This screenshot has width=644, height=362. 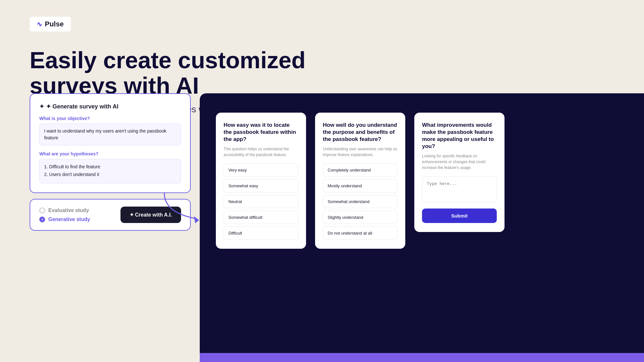 I want to click on submit-button: Submit, so click(x=459, y=216).